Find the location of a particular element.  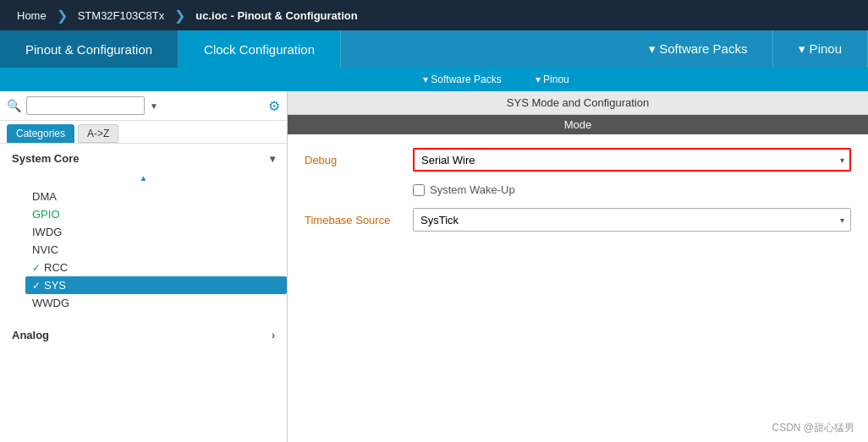

sidebar-item-nvic: NVIC is located at coordinates (156, 250).